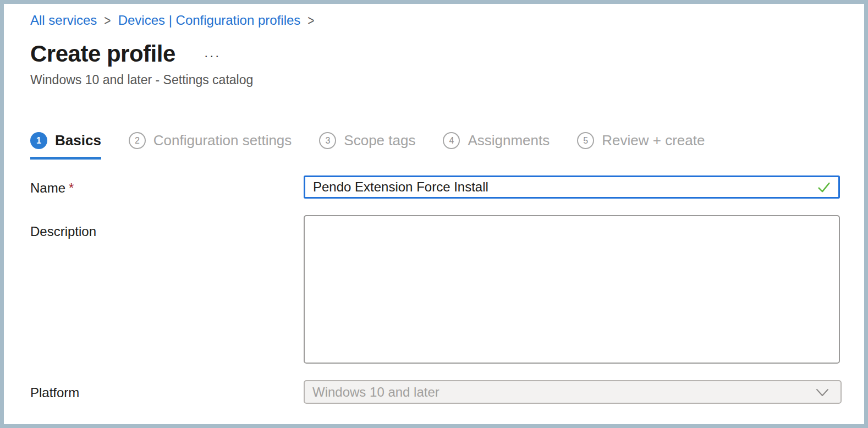 The height and width of the screenshot is (428, 868). What do you see at coordinates (167, 186) in the screenshot?
I see `name-field-label: Name*` at bounding box center [167, 186].